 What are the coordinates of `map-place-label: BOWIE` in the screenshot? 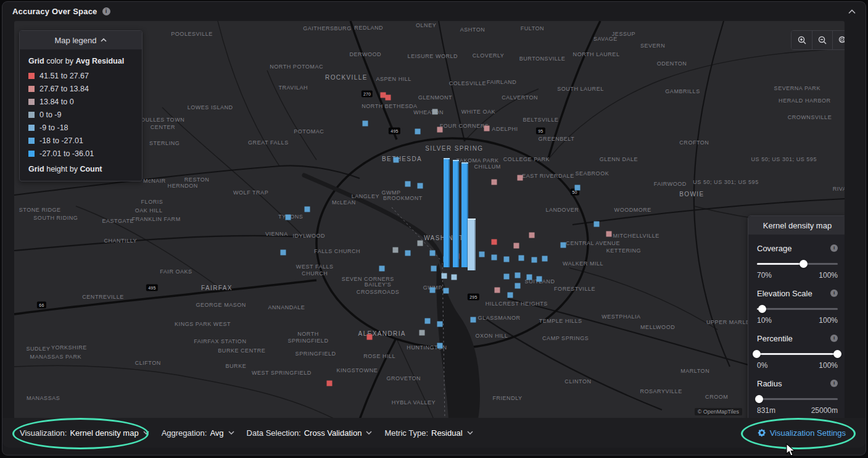 It's located at (692, 195).